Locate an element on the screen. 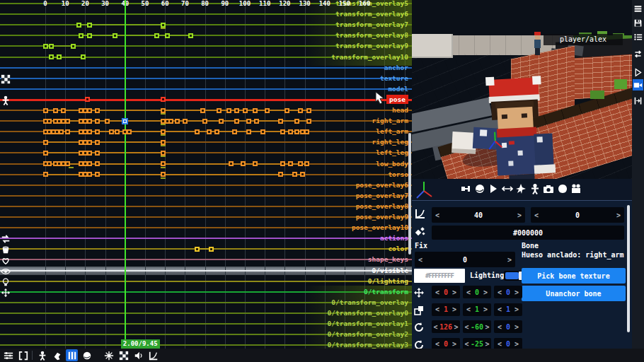 This screenshot has height=362, width=644. rotation-x-value: 126 is located at coordinates (446, 327).